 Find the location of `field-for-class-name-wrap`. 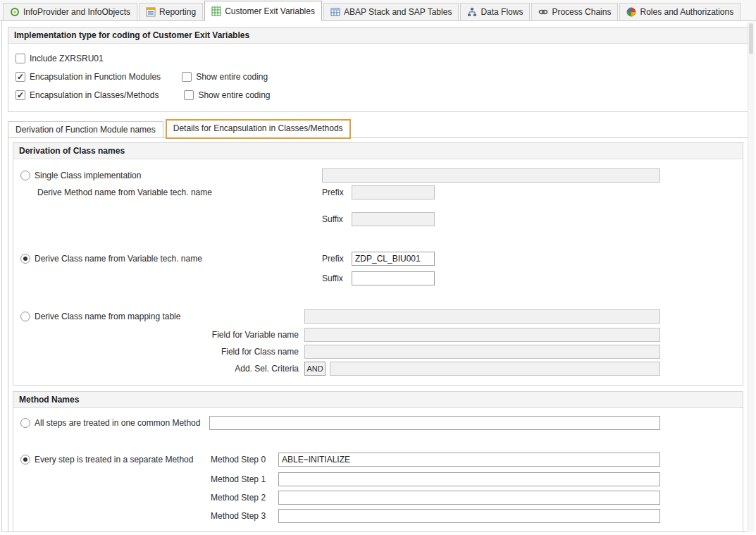

field-for-class-name-wrap is located at coordinates (482, 352).